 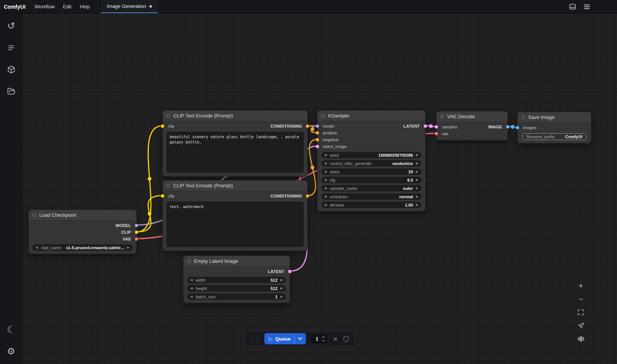 I want to click on widget-height: ◀ height 512 ▶, so click(x=236, y=288).